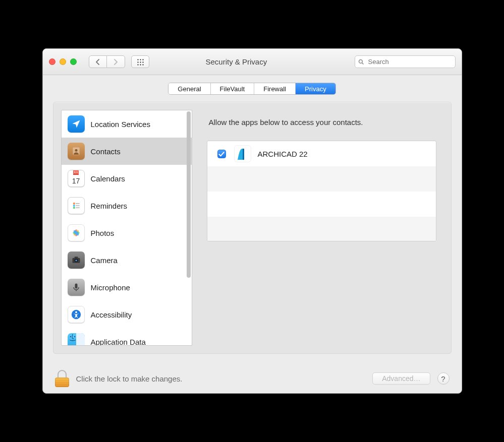 This screenshot has height=442, width=504. What do you see at coordinates (116, 61) in the screenshot?
I see `forward-button` at bounding box center [116, 61].